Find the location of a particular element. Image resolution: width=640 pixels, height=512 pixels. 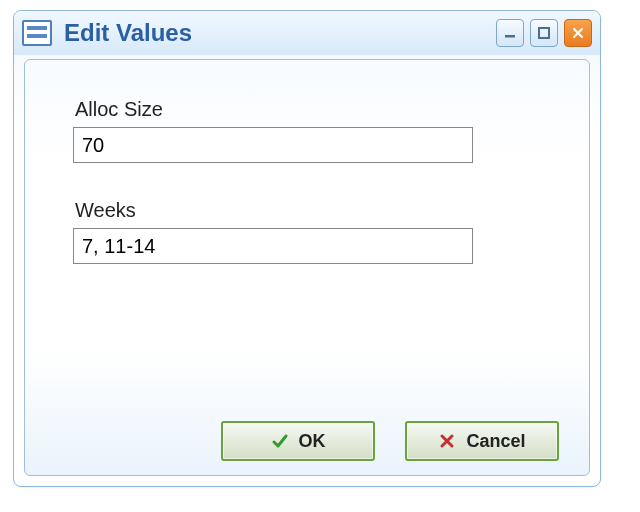

ok-button: OK is located at coordinates (298, 441).